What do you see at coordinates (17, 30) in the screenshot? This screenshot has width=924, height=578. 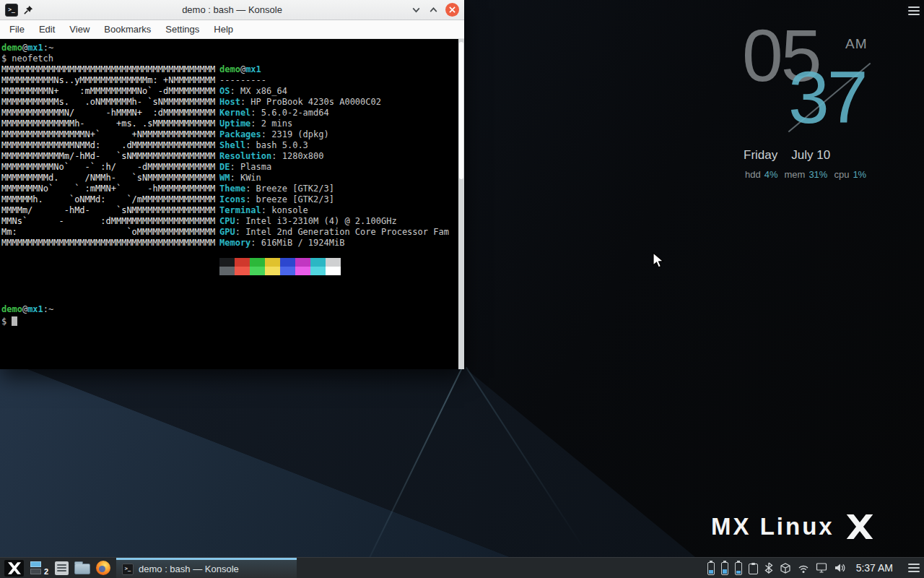 I see `menu-file: File` at bounding box center [17, 30].